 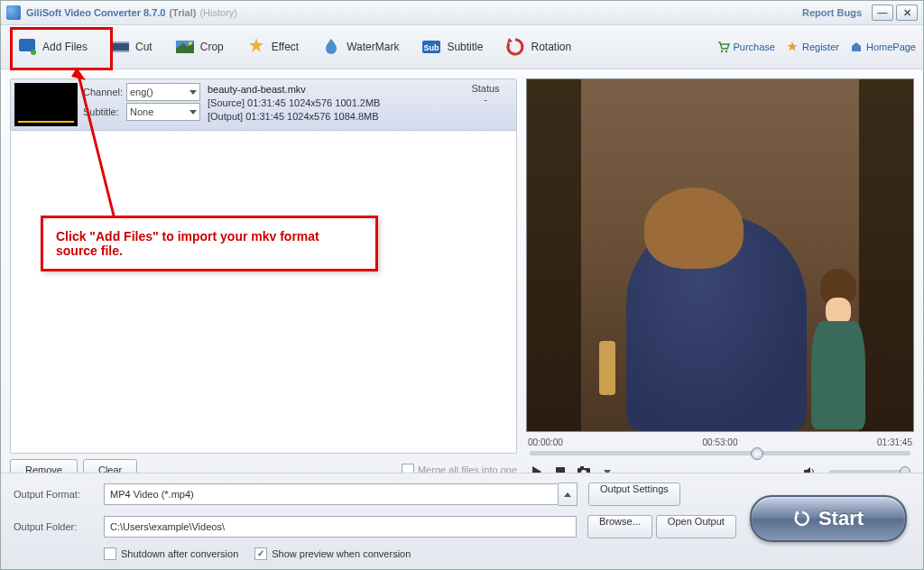 I want to click on time-end: 01:31:45, so click(x=895, y=442).